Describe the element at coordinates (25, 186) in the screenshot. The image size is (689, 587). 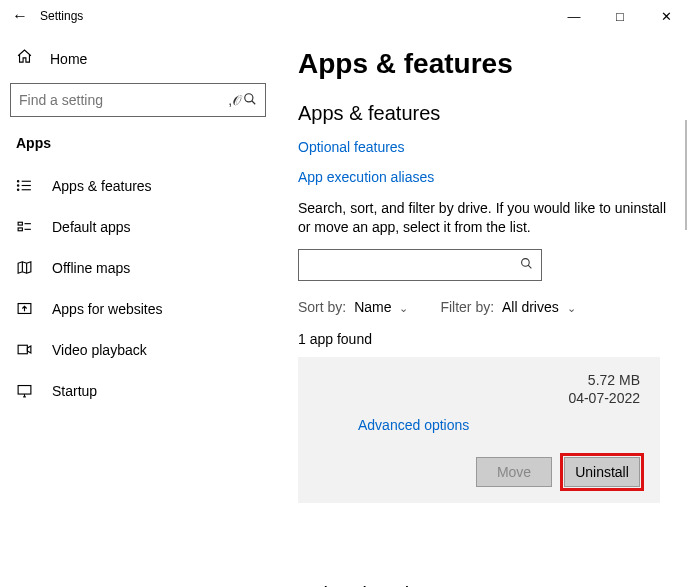
I see `list-icon` at that location.